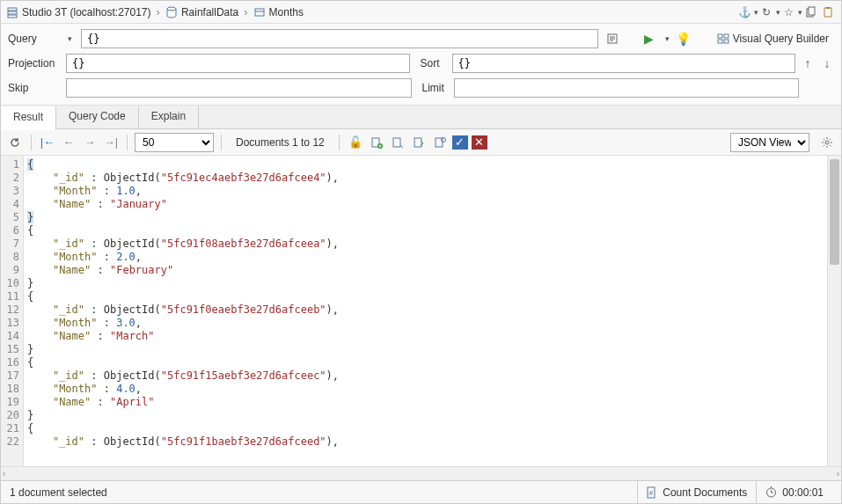 This screenshot has height=504, width=842. What do you see at coordinates (278, 12) in the screenshot?
I see `crumb-collection: Months` at bounding box center [278, 12].